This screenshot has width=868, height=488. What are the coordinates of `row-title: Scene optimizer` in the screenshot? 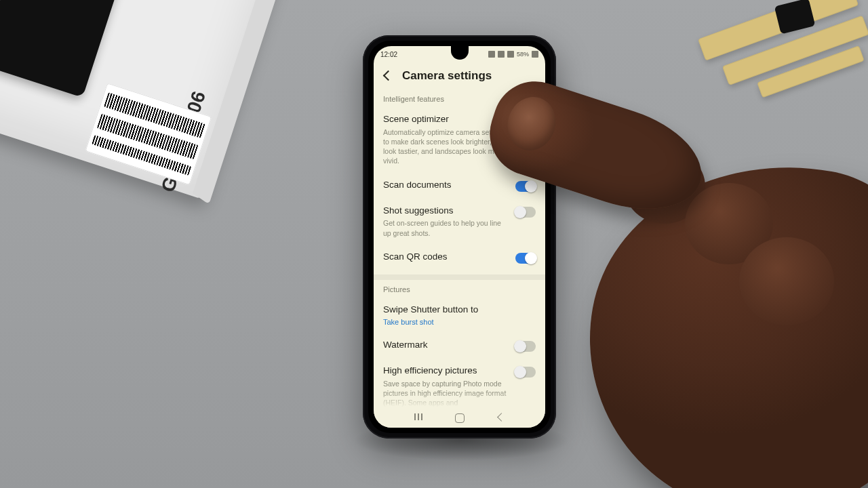 It's located at (446, 119).